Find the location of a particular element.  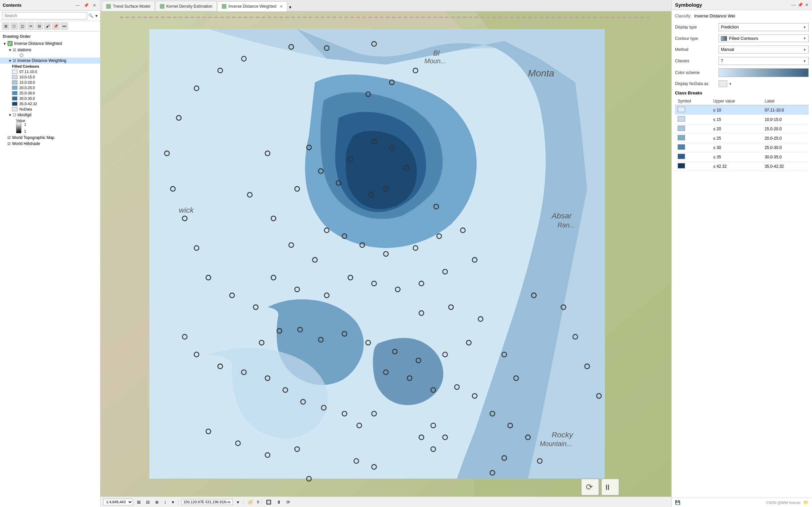

display-type-arrow: ▼ is located at coordinates (805, 27).